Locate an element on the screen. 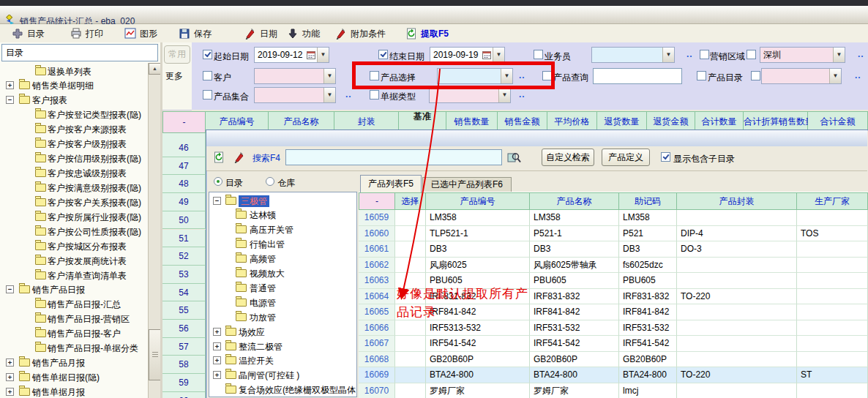  product-row: 16069BTA24-800BTA24-800BTA24-800TO-220ST is located at coordinates (613, 375).